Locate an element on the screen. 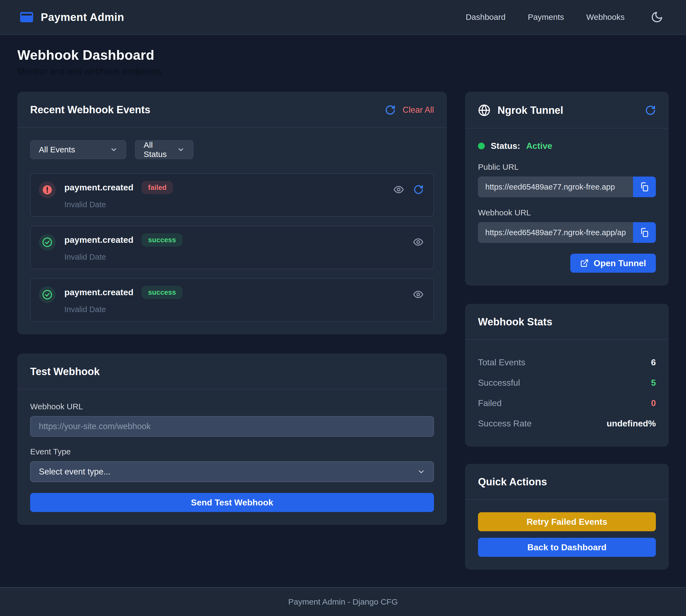 The height and width of the screenshot is (616, 686). refresh-events-button is located at coordinates (390, 110).